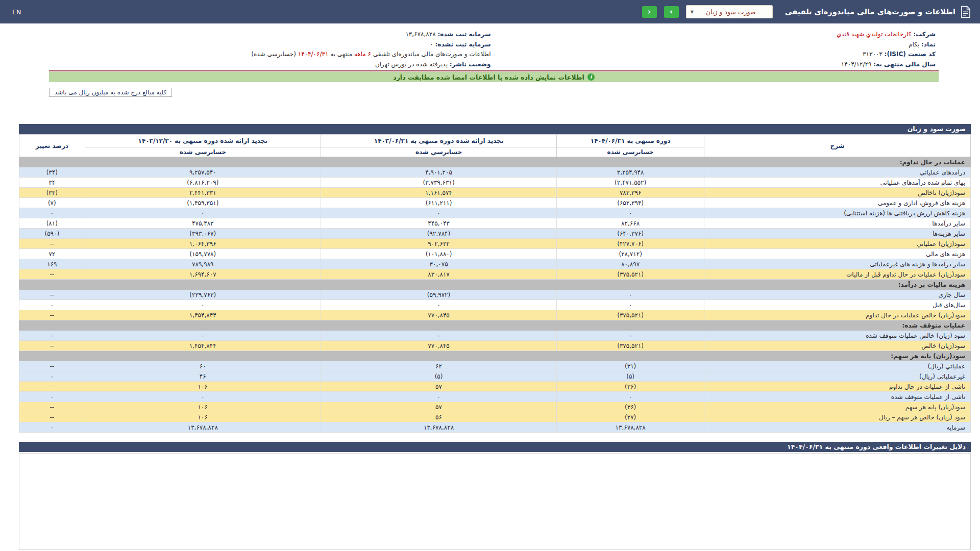  I want to click on table-row: هزینه های فروش، اداری و عمومی(۶۵۳,۳۹۴)(۶…, so click(495, 203).